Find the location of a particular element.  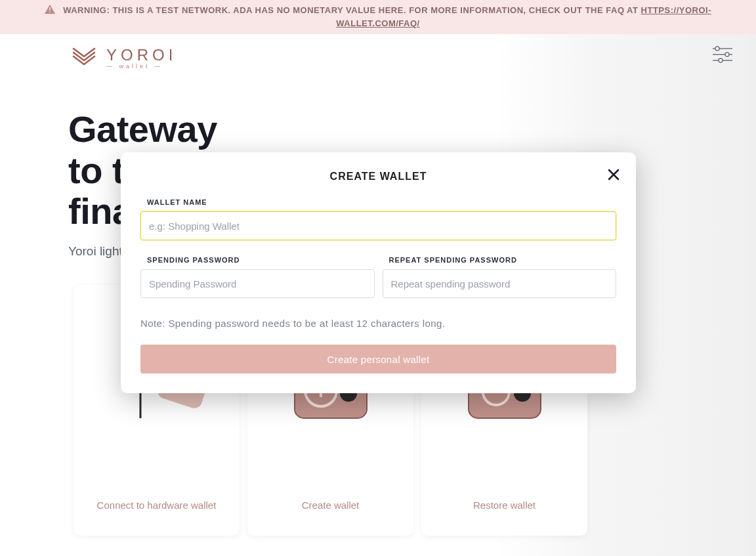

create-personal-wallet-button: Create personal wallet is located at coordinates (378, 359).